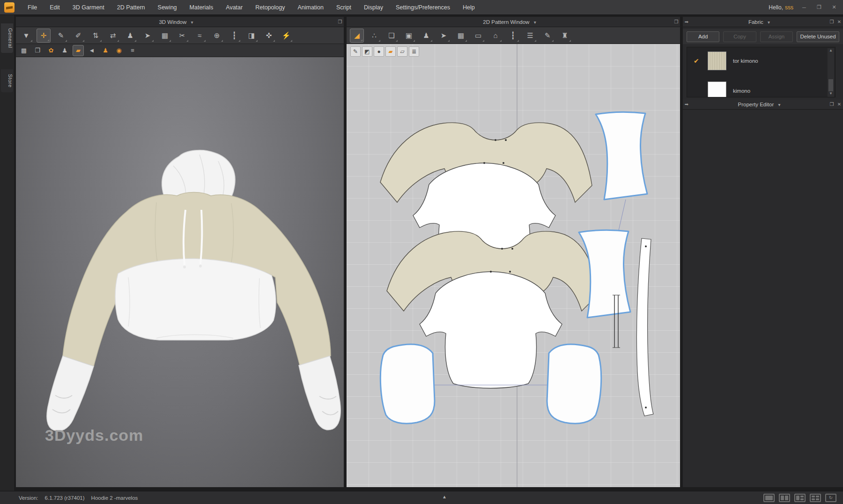 This screenshot has width=843, height=504. What do you see at coordinates (251, 36) in the screenshot?
I see `measure-tool-icon: ◨` at bounding box center [251, 36].